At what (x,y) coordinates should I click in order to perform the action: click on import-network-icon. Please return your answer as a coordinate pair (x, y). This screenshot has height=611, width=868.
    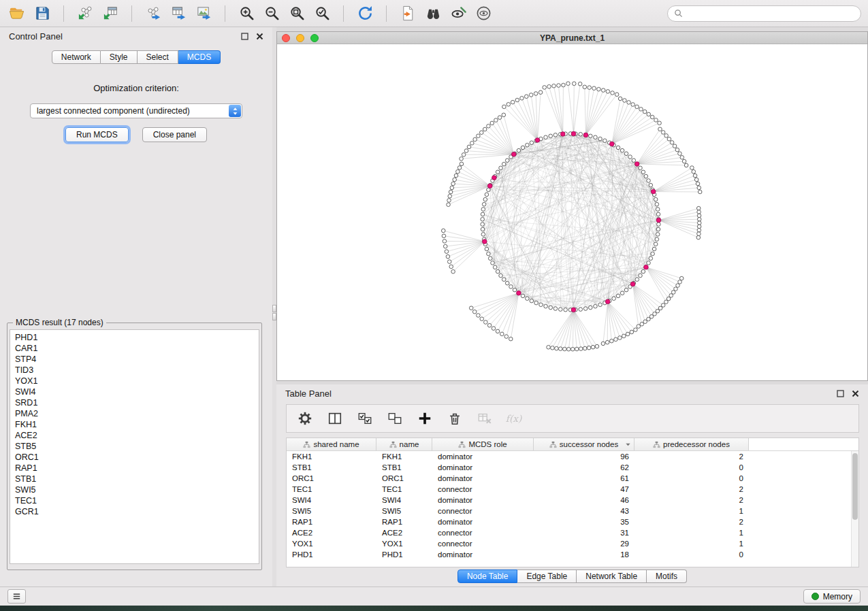
    Looking at the image, I should click on (85, 14).